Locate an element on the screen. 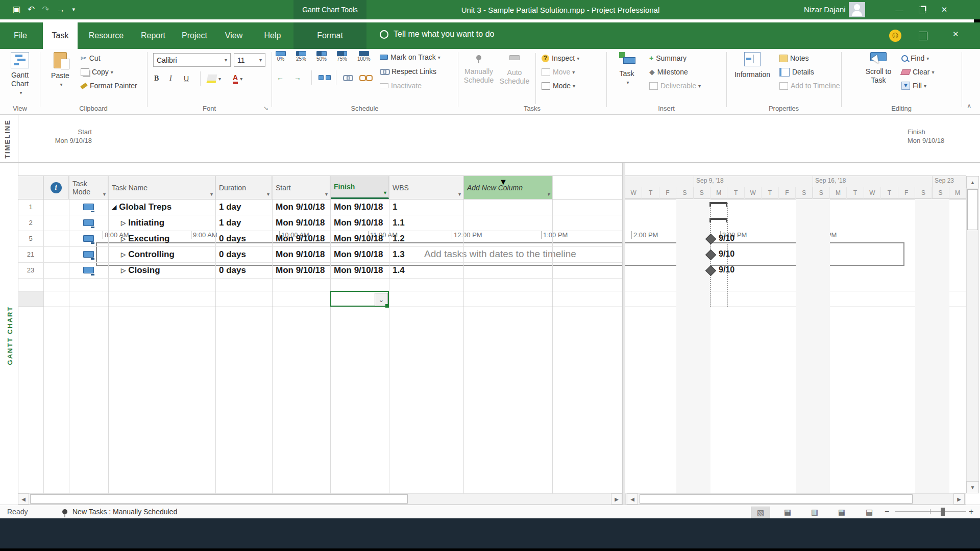 This screenshot has width=980, height=551. redo-icon: ↷ is located at coordinates (45, 9).